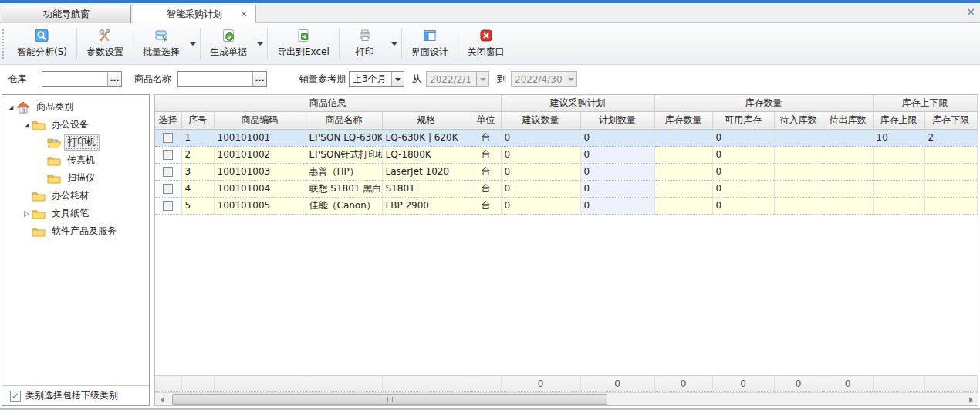  I want to click on ui-design-button: 界面设计, so click(430, 43).